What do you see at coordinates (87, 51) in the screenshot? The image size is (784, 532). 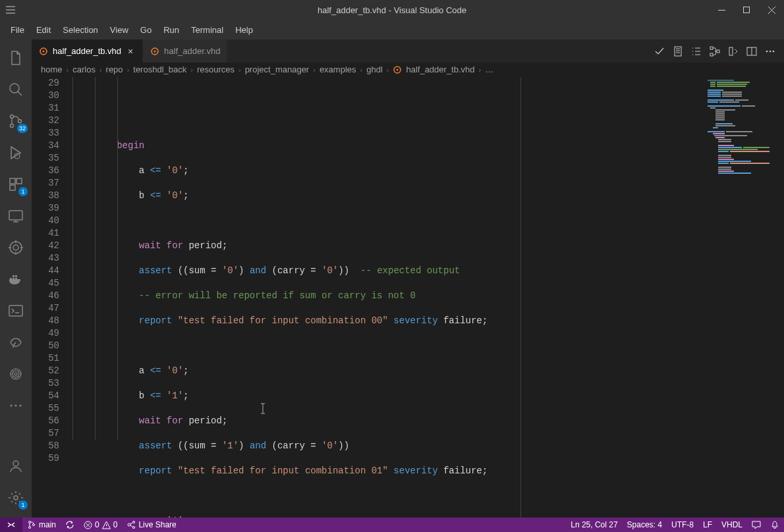 I see `tab-label: half_adder_tb.vhd` at bounding box center [87, 51].